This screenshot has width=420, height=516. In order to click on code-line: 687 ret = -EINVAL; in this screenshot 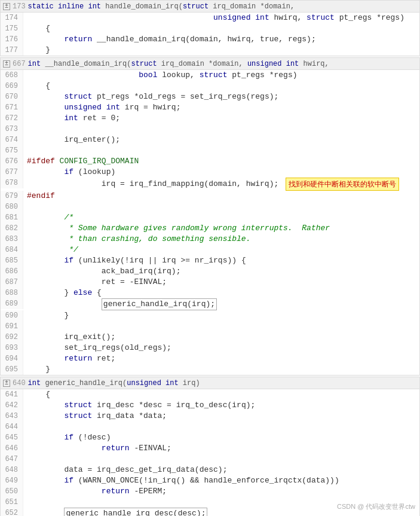, I will do `click(210, 282)`.